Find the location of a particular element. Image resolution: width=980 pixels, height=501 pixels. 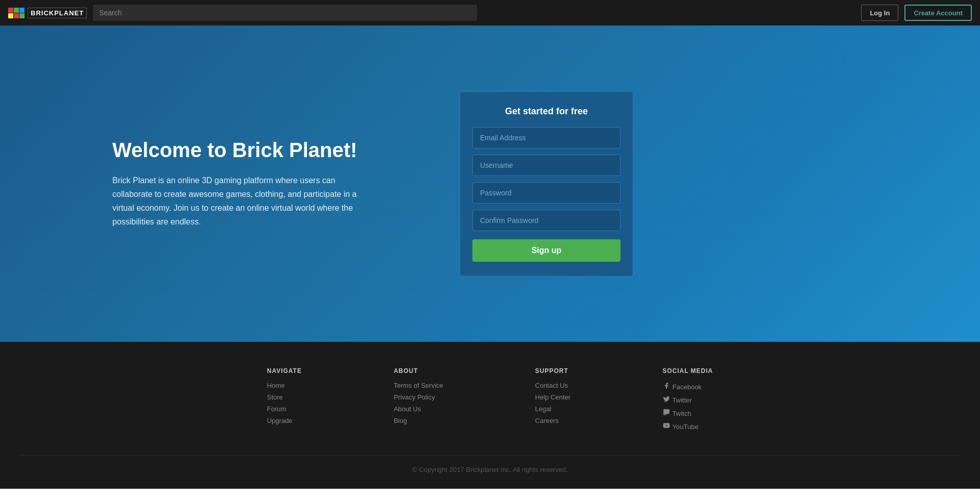

footer-social-heading: SOCIAL MEDIA is located at coordinates (687, 371).